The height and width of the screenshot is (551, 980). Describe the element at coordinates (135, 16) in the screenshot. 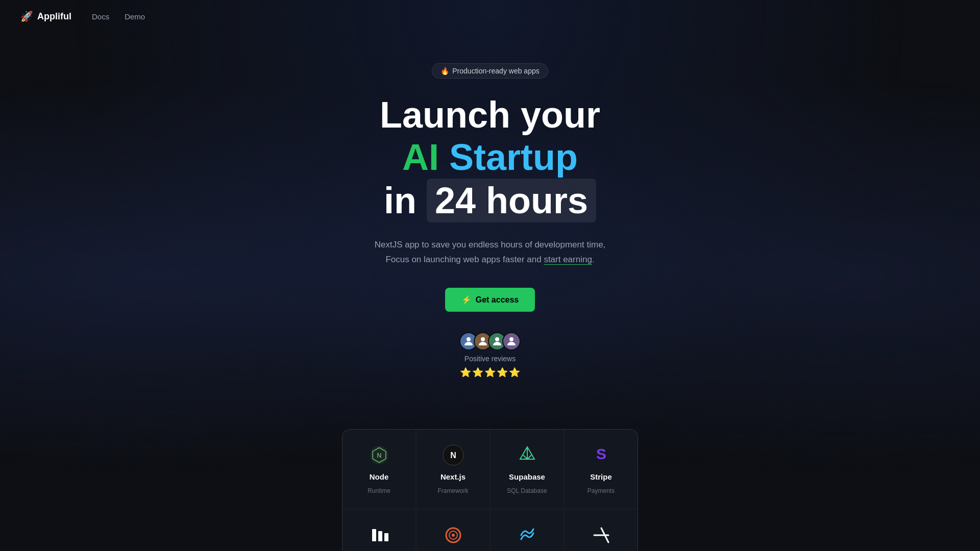

I see `nav-demo-link: Demo` at that location.